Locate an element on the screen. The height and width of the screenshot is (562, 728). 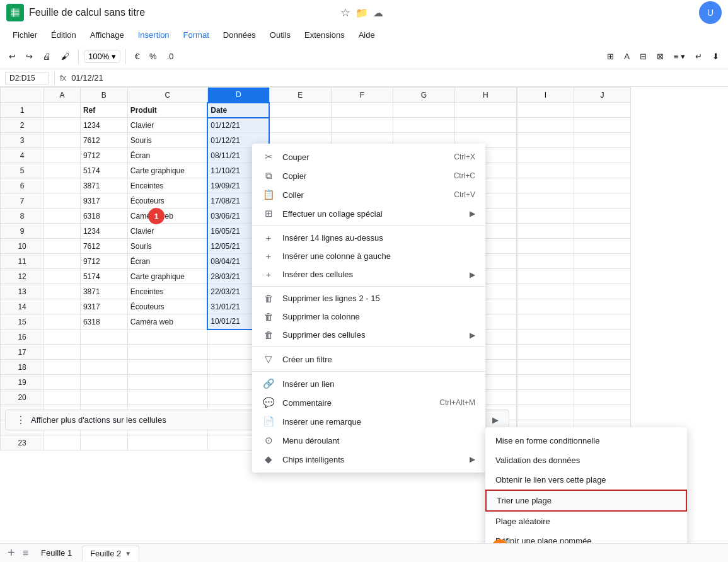
zoom-selector: 100% ▾ is located at coordinates (102, 57).